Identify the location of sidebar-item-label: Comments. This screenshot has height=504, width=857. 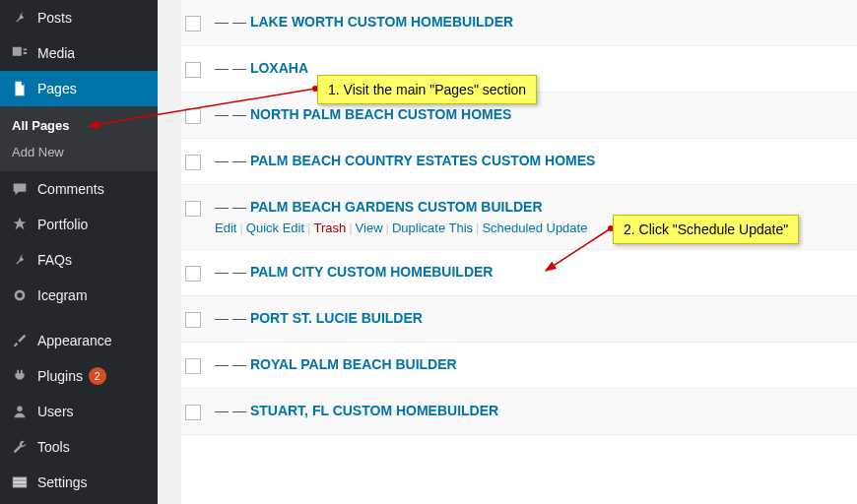
(71, 189).